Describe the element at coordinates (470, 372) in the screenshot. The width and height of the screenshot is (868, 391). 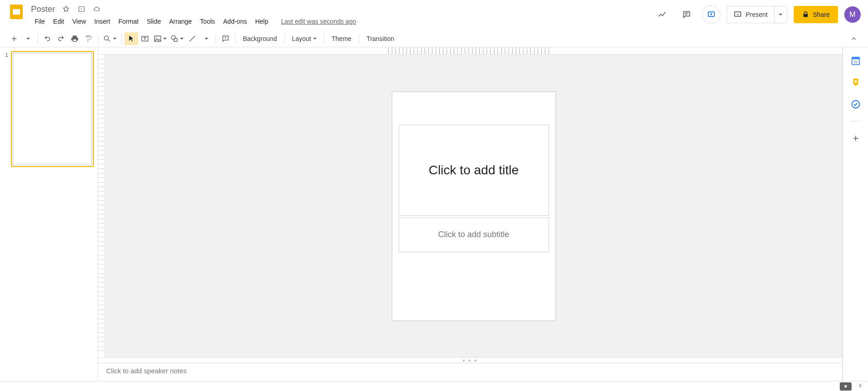
I see `speaker-notes: Click to add speaker notes` at that location.